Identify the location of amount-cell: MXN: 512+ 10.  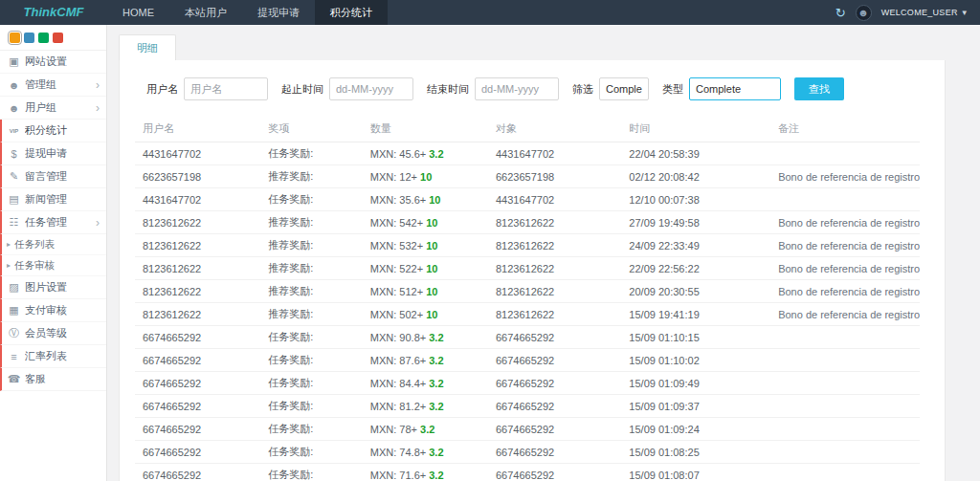
(425, 292).